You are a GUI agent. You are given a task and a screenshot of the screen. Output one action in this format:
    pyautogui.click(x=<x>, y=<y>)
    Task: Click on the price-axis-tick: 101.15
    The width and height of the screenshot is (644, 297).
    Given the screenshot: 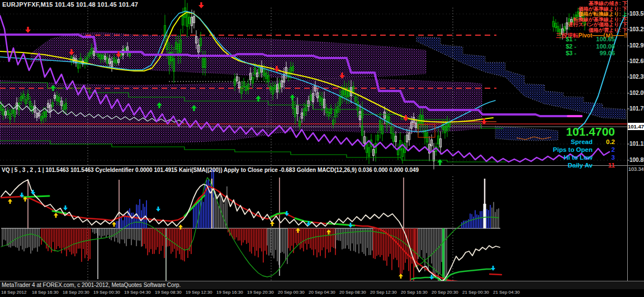 What is the action you would take?
    pyautogui.click(x=637, y=144)
    